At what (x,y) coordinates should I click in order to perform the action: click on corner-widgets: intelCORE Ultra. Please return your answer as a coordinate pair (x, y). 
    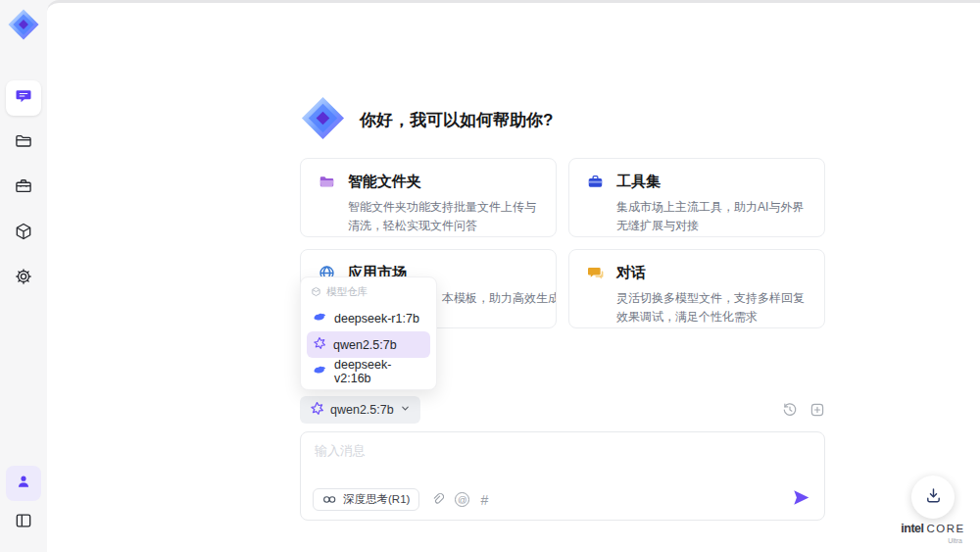
    Looking at the image, I should click on (933, 510).